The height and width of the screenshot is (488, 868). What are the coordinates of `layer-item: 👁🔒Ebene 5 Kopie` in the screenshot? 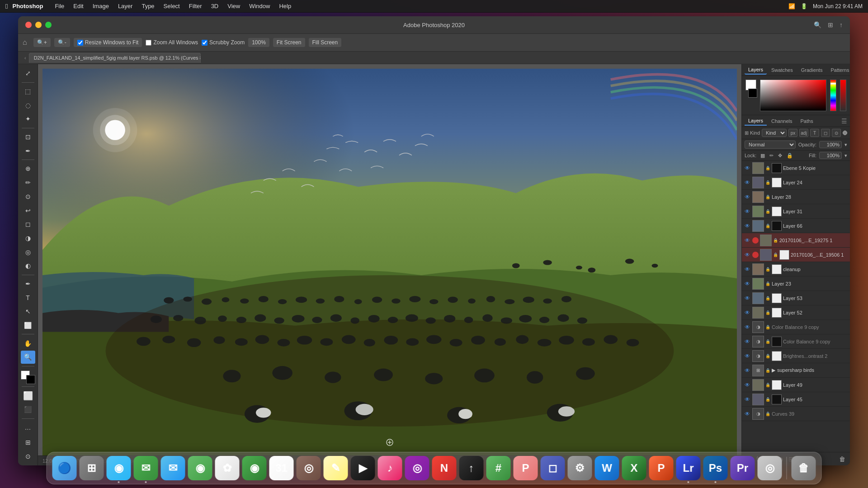 It's located at (796, 168).